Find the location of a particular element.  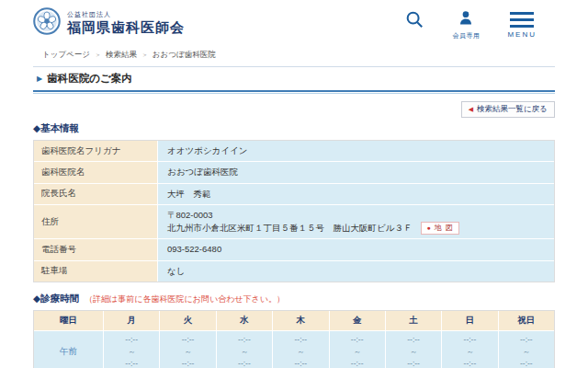

back-button-label: 検索結果一覧に戻る is located at coordinates (513, 109).